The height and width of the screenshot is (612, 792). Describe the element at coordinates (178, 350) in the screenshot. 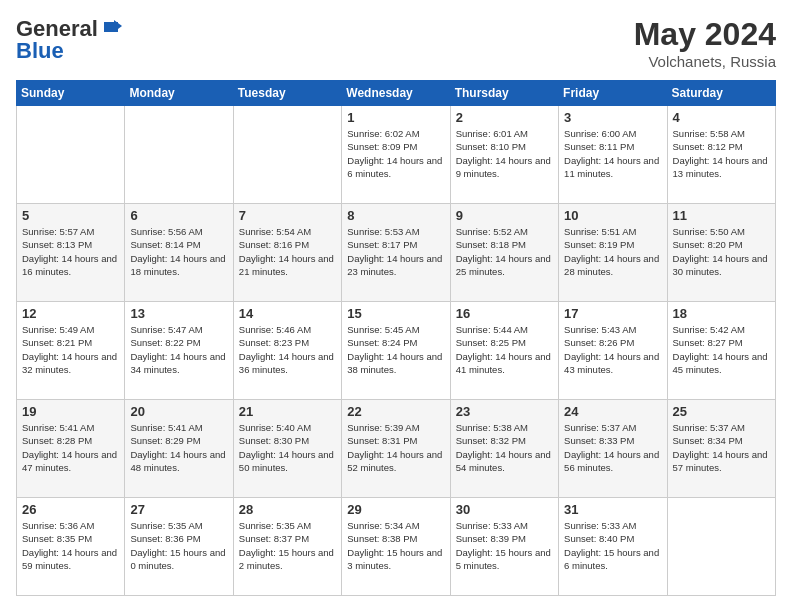

I see `day-info: Sunrise: 5:47 AMSunset: 8:22 PMDaylight:…` at that location.